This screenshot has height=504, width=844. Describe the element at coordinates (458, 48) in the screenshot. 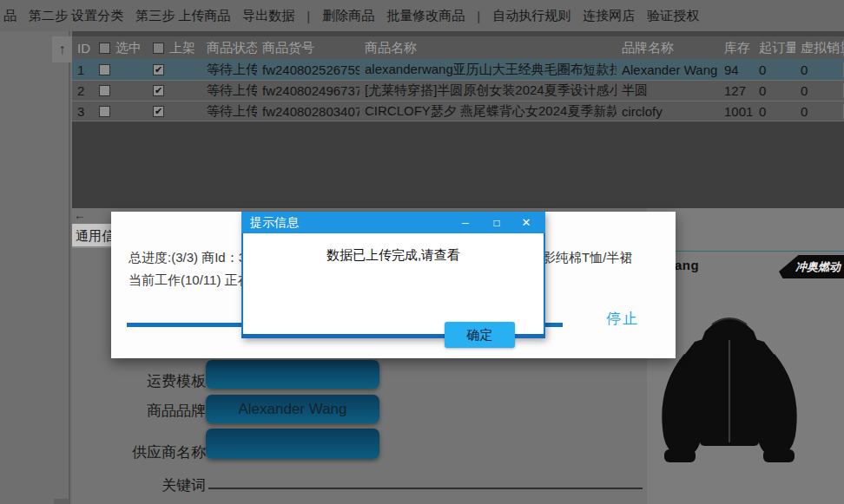

I see `table-header-row: ID 选中 上架 商品状态 商品货号 商品名称 品牌名称 库存 起订量 虚拟销量` at that location.